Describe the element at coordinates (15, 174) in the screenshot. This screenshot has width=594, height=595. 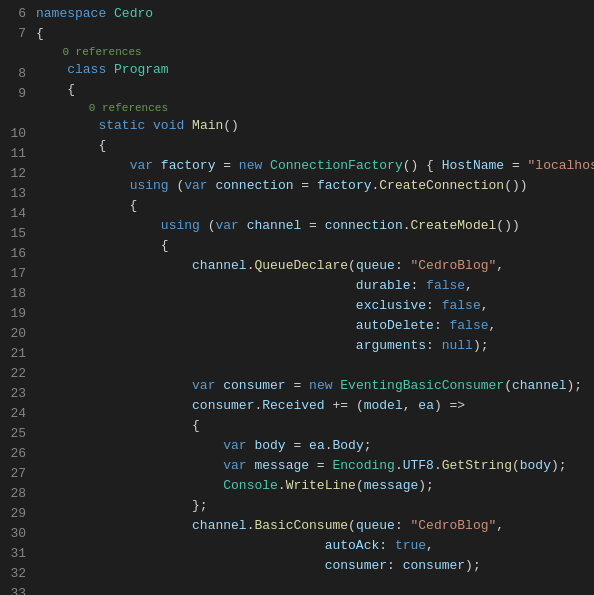
I see `ln-12: 12` at that location.